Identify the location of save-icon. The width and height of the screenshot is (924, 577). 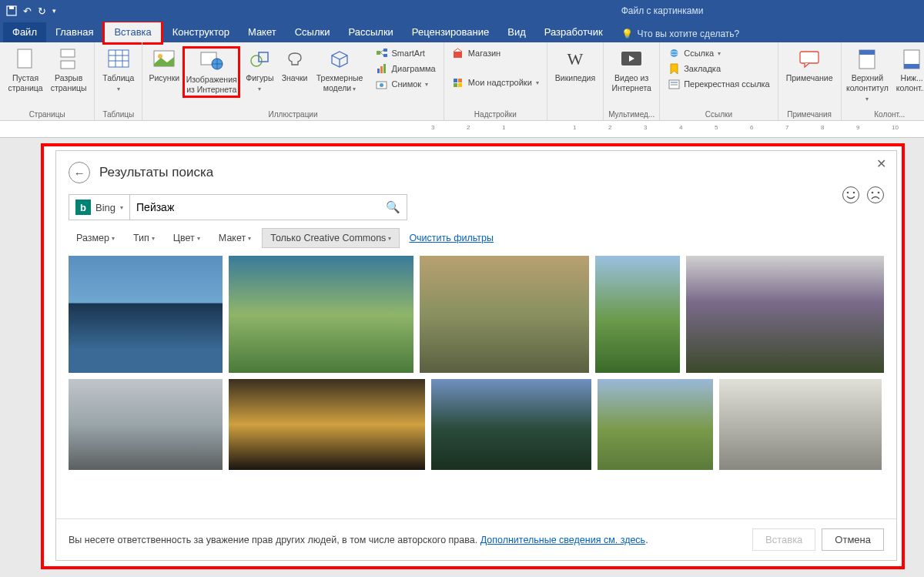
(12, 11).